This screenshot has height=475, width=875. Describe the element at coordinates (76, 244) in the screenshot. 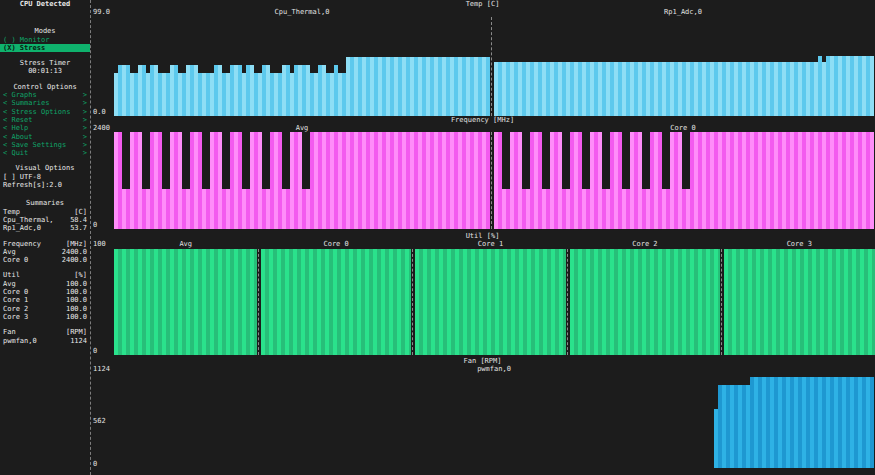

I see `summary-value: [MHz]` at that location.